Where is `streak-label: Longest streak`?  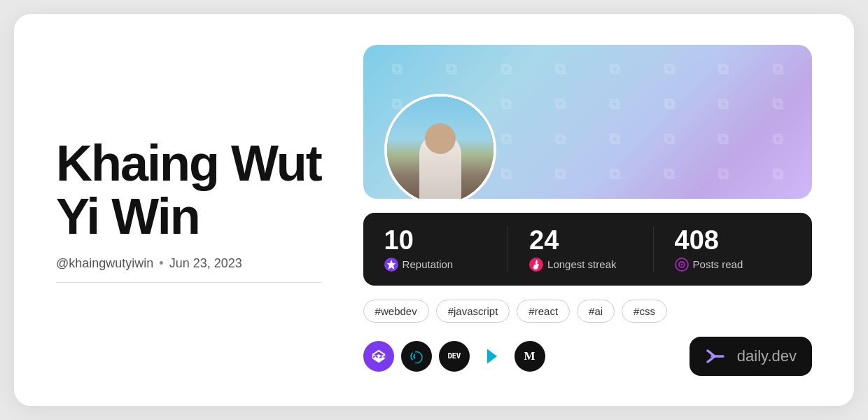
streak-label: Longest streak is located at coordinates (587, 265).